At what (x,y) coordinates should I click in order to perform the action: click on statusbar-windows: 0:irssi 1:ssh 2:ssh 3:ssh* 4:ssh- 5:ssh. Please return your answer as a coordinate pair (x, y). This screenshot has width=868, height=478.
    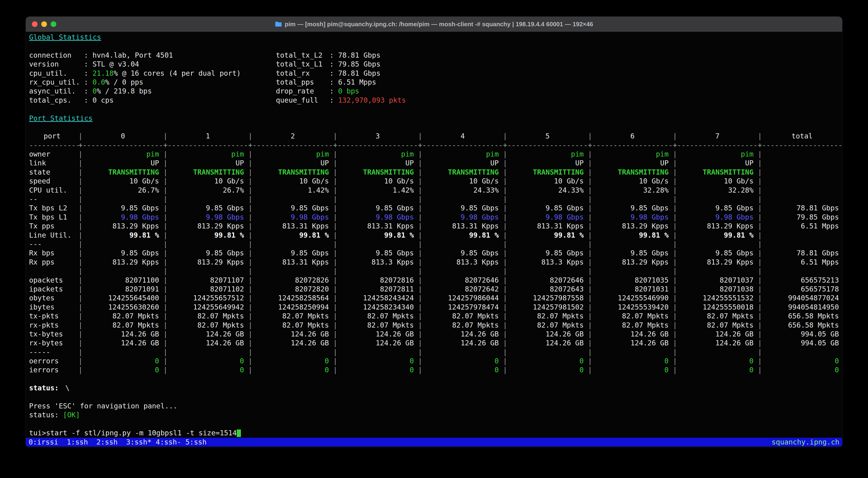
    Looking at the image, I should click on (118, 442).